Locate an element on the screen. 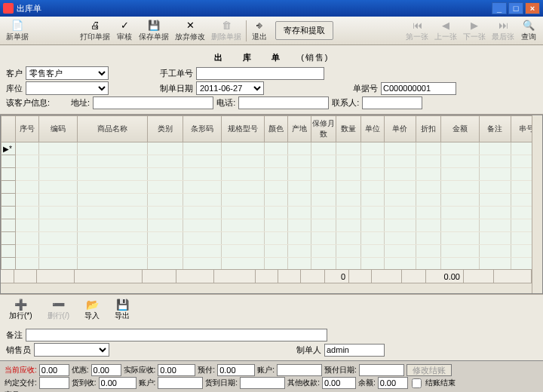 Image resolution: width=543 pixels, height=392 pixels. date-input: 2011-06-27 is located at coordinates (230, 88).